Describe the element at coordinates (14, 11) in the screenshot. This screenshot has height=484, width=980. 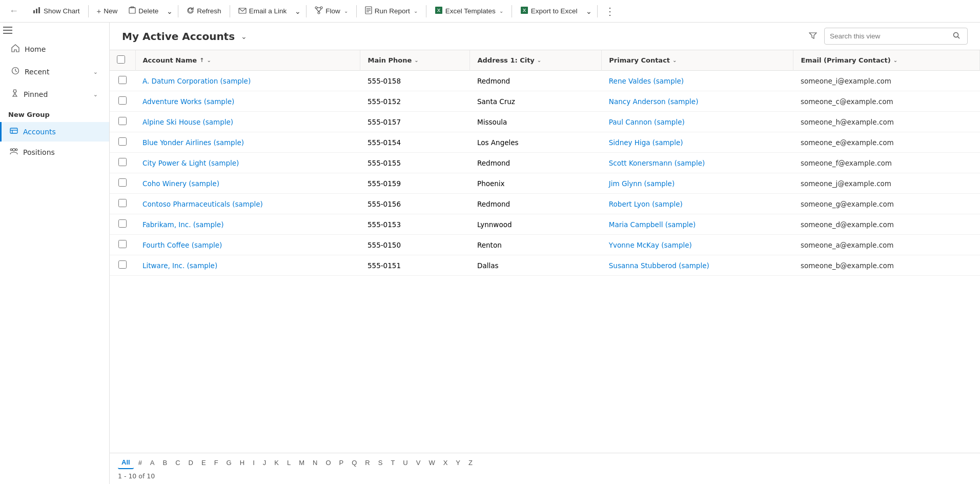
I see `back-button: ←` at that location.